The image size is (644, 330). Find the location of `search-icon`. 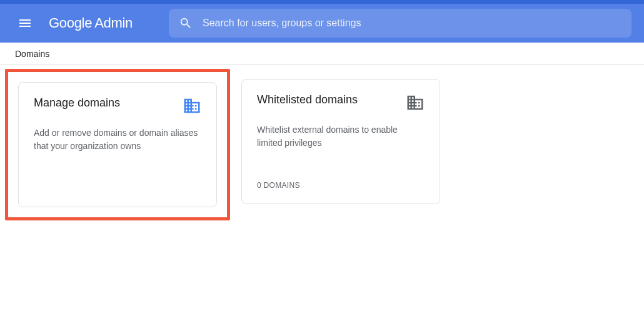

search-icon is located at coordinates (186, 23).